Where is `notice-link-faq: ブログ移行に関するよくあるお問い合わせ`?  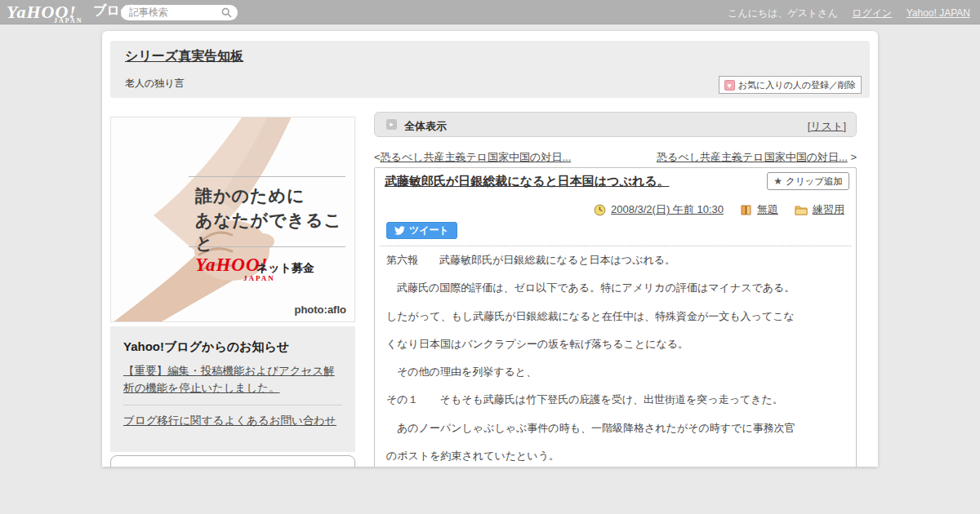
notice-link-faq: ブログ移行に関するよくあるお問い合わせ is located at coordinates (233, 421).